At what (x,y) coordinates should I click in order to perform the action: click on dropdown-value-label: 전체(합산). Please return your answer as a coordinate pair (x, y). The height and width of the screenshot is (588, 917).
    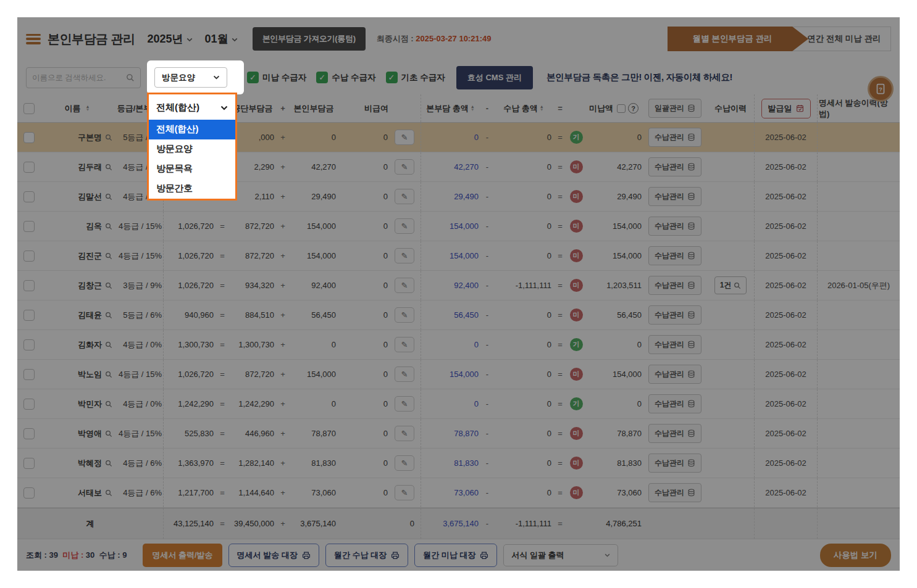
    Looking at the image, I should click on (178, 107).